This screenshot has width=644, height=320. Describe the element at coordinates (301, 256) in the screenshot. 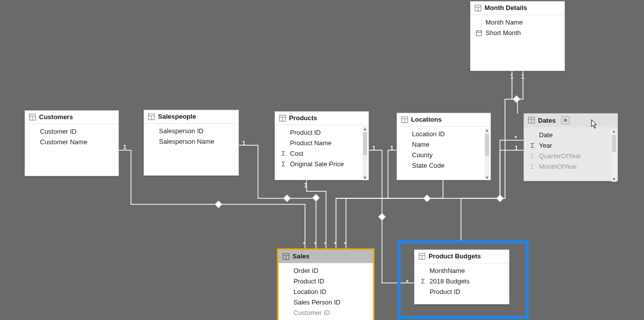

I see `table-title: Sales` at that location.